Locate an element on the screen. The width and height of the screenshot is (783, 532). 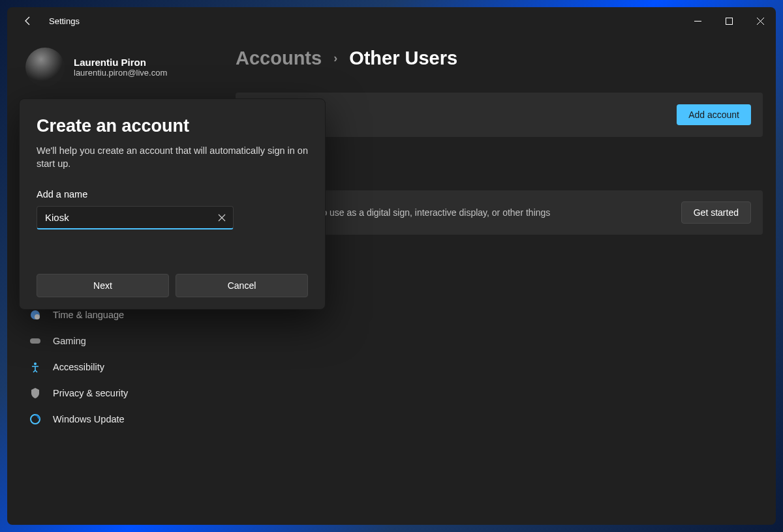
user-name: Laurentiu Piron is located at coordinates (120, 63).